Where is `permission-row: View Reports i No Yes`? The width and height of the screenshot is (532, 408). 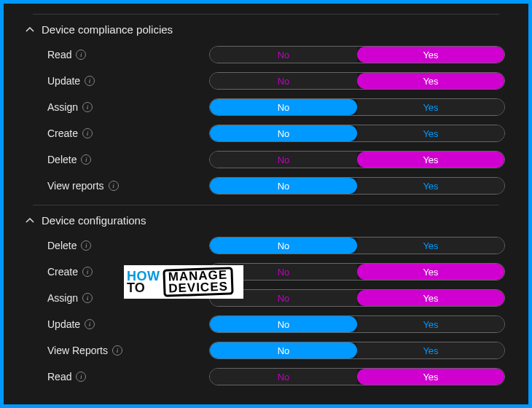
permission-row: View Reports i No Yes is located at coordinates (281, 350).